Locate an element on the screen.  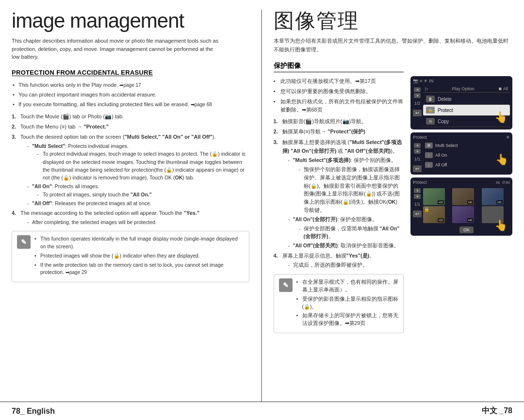
screen-thumbnails: Protect IN ⏱90 ∧ ∨ 1/1 ↩ is located at coordinates (461, 207).